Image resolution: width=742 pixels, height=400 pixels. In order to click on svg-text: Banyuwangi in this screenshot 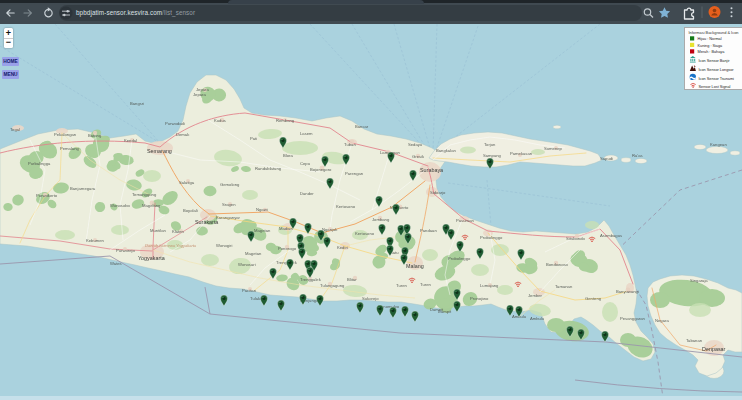, I will do `click(628, 292)`.